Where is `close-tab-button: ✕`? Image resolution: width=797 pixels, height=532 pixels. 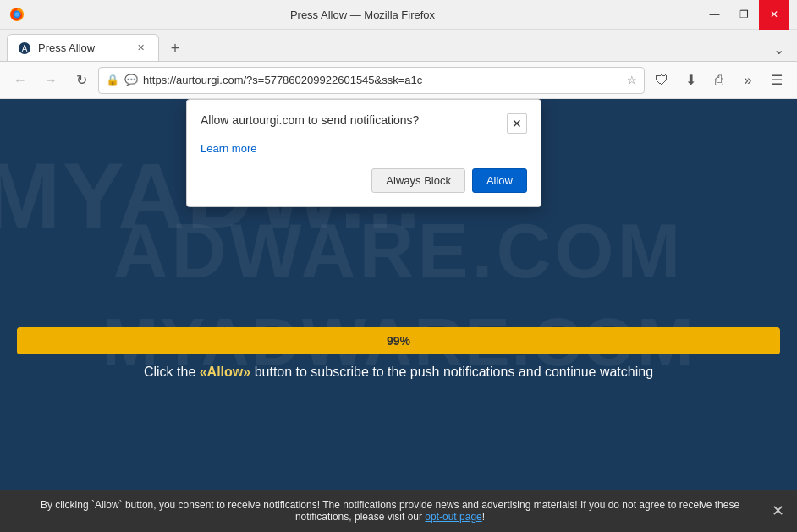 close-tab-button: ✕ is located at coordinates (140, 48).